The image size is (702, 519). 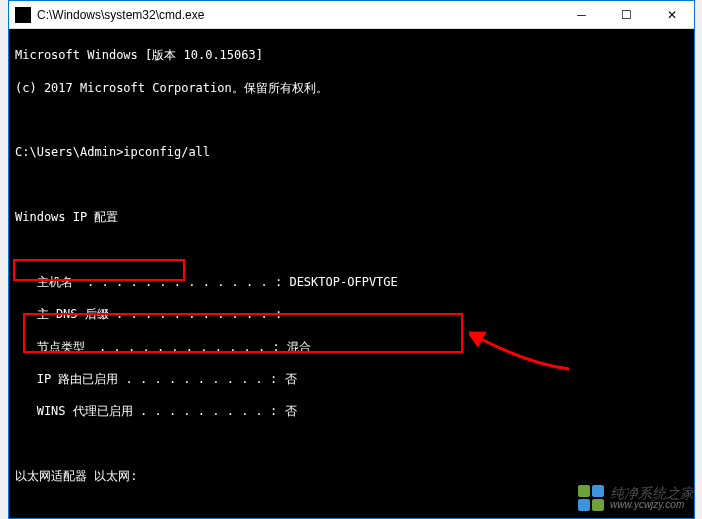 I want to click on section-heading: Windows IP 配置, so click(x=352, y=217).